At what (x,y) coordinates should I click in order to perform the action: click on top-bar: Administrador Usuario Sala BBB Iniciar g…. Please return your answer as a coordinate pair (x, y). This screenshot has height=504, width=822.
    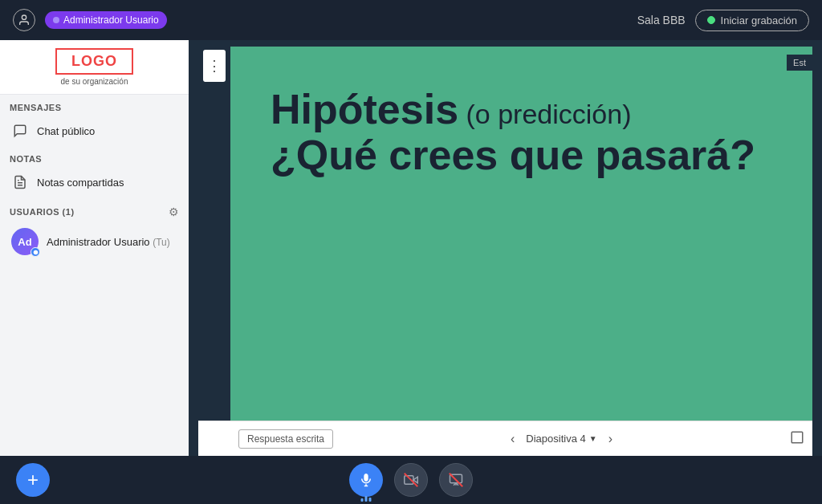
    Looking at the image, I should click on (411, 20).